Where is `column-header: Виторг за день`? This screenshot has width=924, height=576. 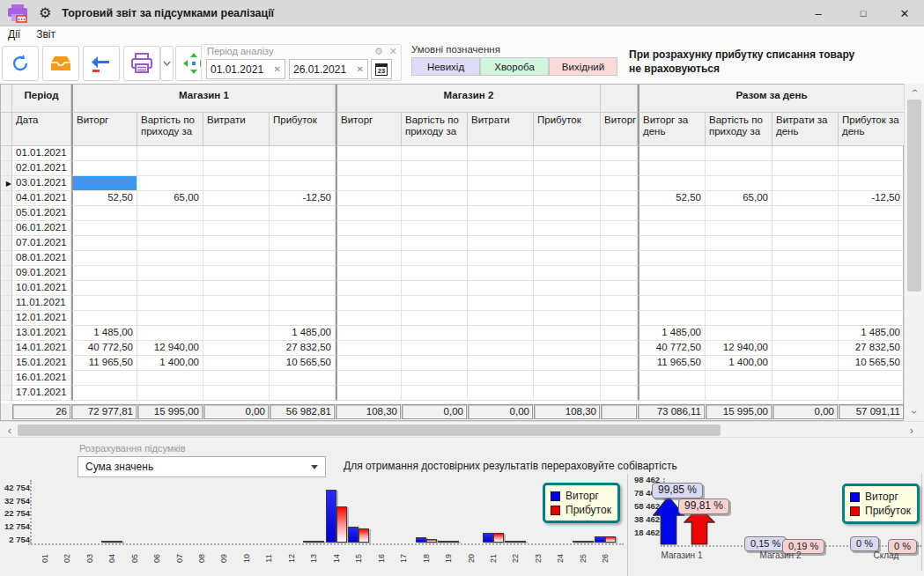 column-header: Виторг за день is located at coordinates (671, 129).